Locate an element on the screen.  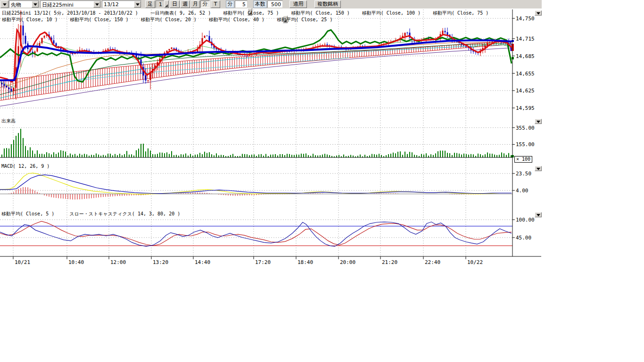
stoch-ma-label: 移動平均( Close, 5 ) is located at coordinates (28, 214).